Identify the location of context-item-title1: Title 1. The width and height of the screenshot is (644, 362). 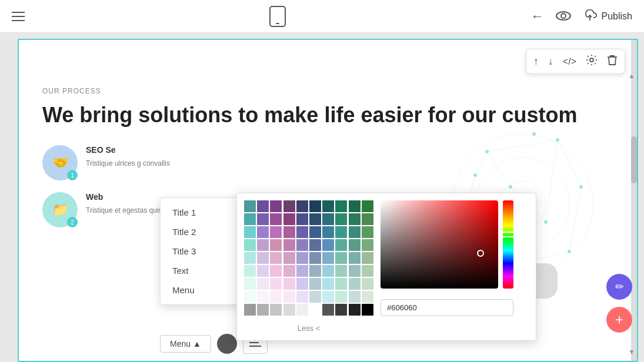
(201, 213).